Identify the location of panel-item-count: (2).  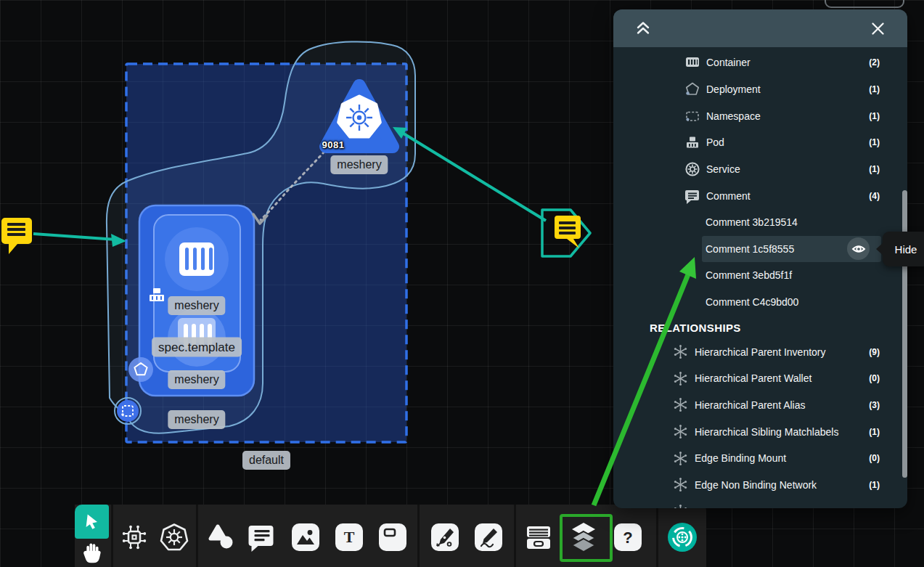
(888, 62).